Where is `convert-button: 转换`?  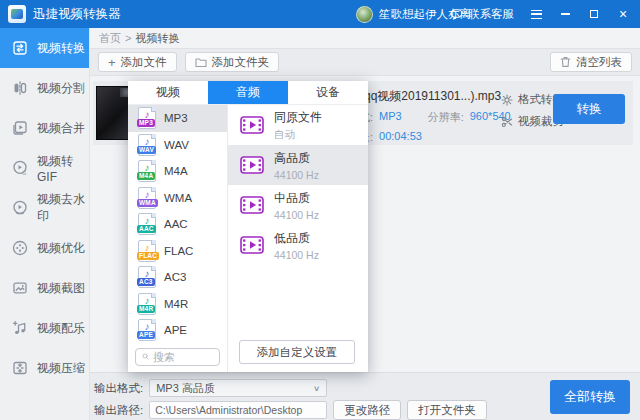 convert-button: 转换 is located at coordinates (589, 109).